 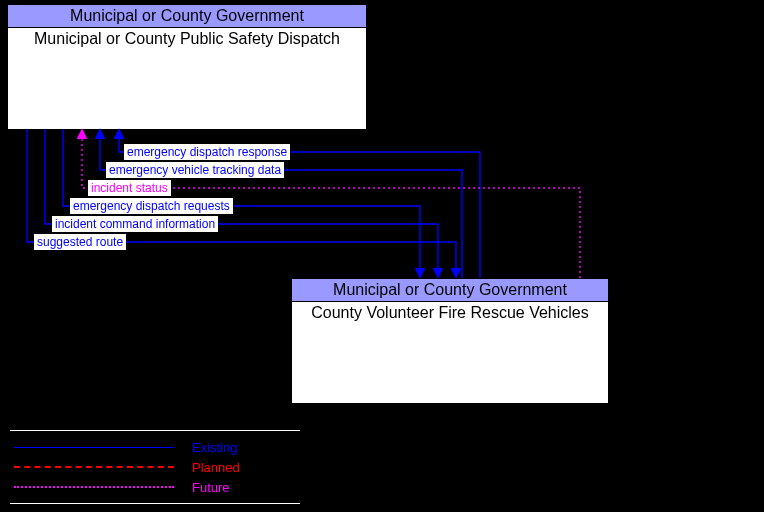 I want to click on flow-emergency-dispatch-requests: emergency dispatch requests, so click(x=152, y=206).